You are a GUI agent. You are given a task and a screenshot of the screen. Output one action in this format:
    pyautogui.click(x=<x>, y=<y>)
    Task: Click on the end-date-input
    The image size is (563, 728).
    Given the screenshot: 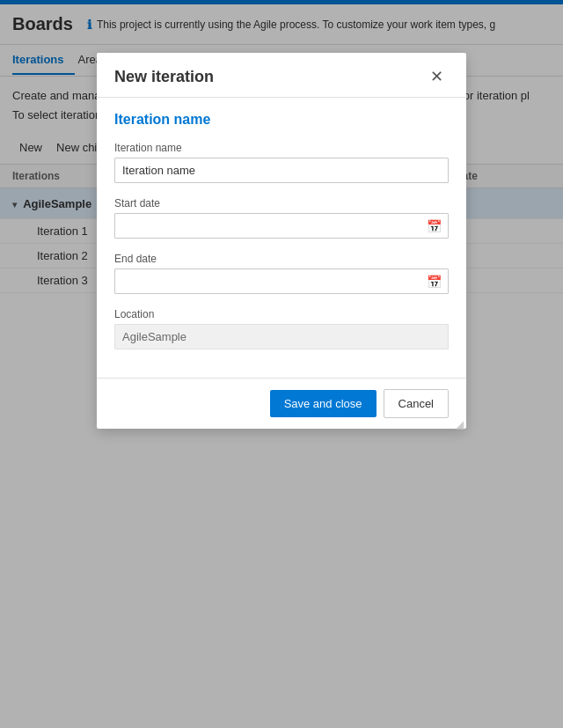 What is the action you would take?
    pyautogui.click(x=282, y=282)
    